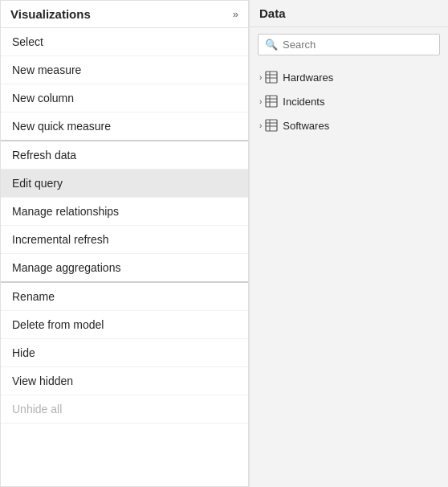 Image resolution: width=448 pixels, height=487 pixels. Describe the element at coordinates (124, 268) in the screenshot. I see `menu-item-manage-aggregations: Manage aggregations` at that location.